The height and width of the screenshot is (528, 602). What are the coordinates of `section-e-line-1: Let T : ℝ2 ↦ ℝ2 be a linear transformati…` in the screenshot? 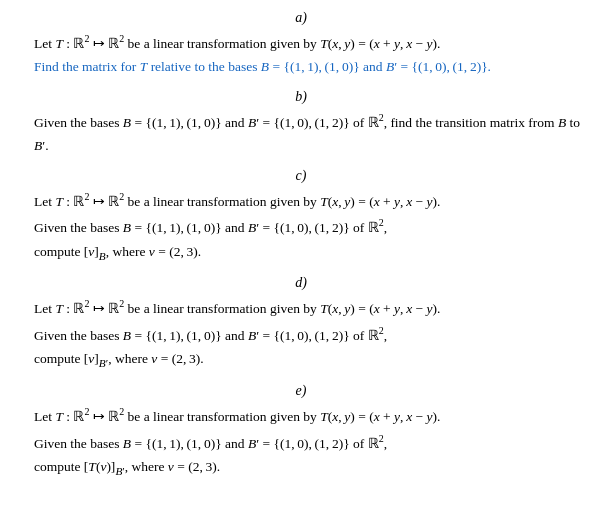 It's located at (308, 416).